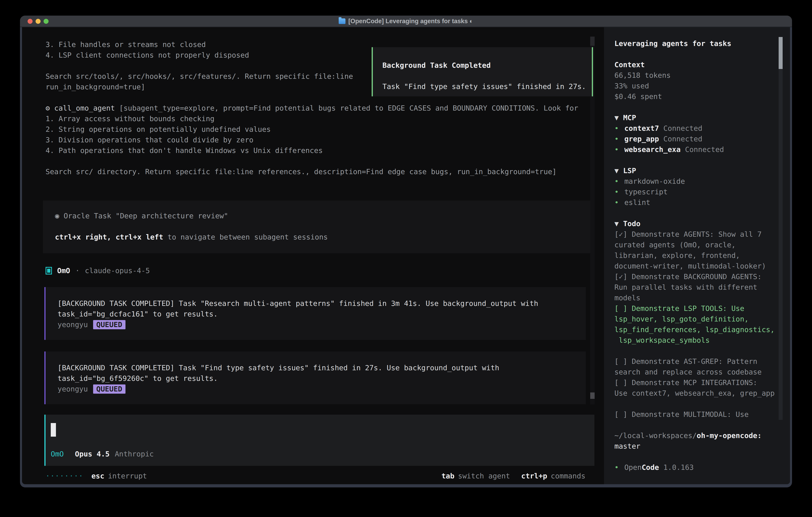 This screenshot has width=812, height=517. Describe the element at coordinates (315, 314) in the screenshot. I see `background-task-message: [BACKGROUND TASK COMPLETED] Task "Resear…` at that location.